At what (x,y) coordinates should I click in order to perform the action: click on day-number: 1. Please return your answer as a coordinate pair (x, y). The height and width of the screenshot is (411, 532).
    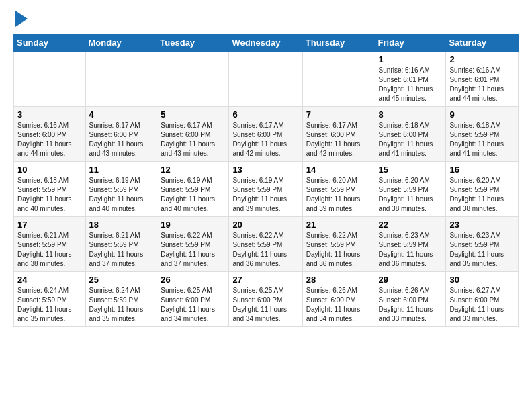
    Looking at the image, I should click on (411, 59).